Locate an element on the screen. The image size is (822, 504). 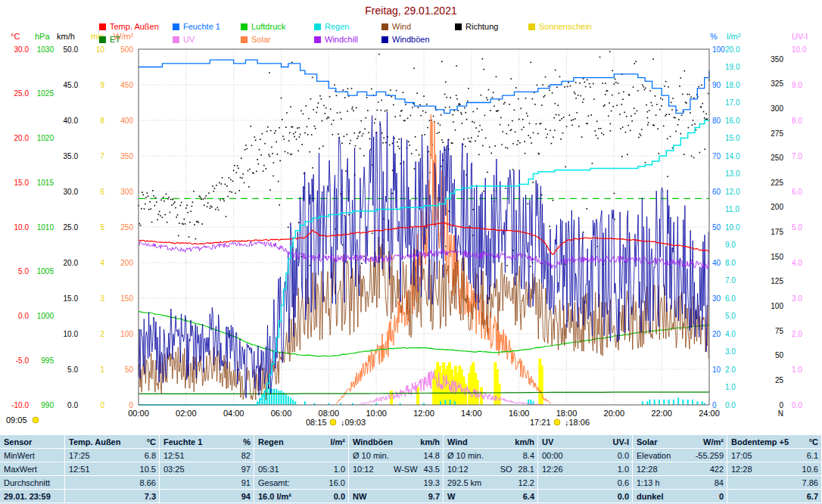
table-cell-bodentemp-5-maxwert: 12:2810.6 is located at coordinates (775, 469).